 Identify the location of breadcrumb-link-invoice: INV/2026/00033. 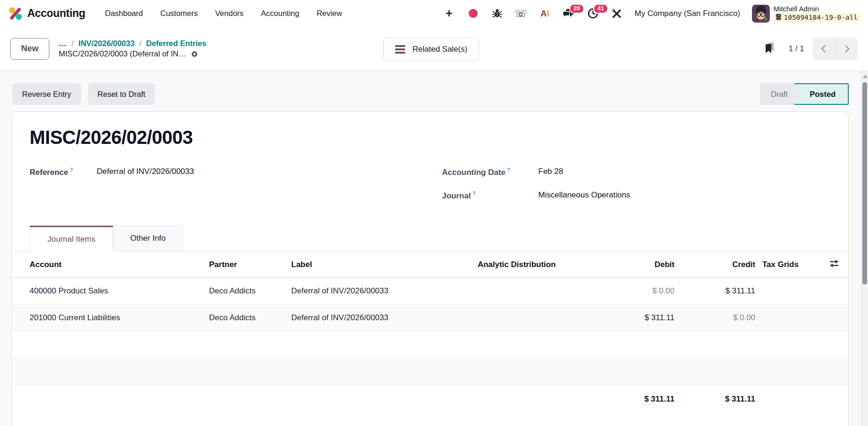
(106, 43).